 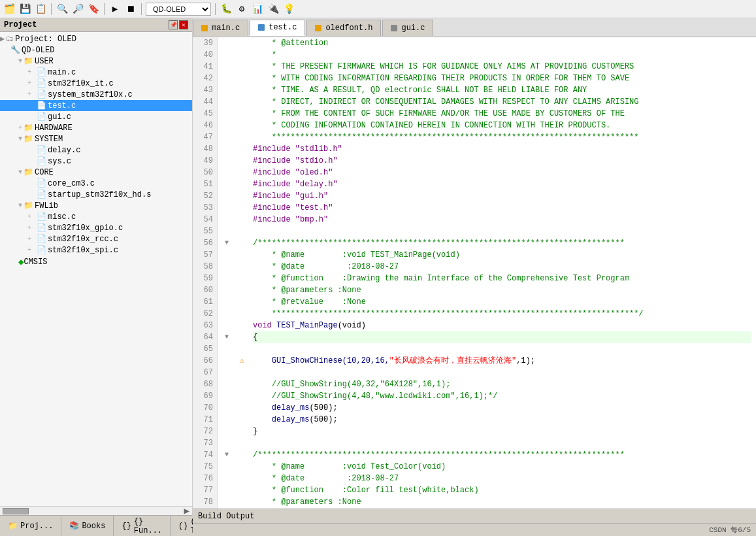 I want to click on toolbar-icon-6: 🔖, so click(x=93, y=9).